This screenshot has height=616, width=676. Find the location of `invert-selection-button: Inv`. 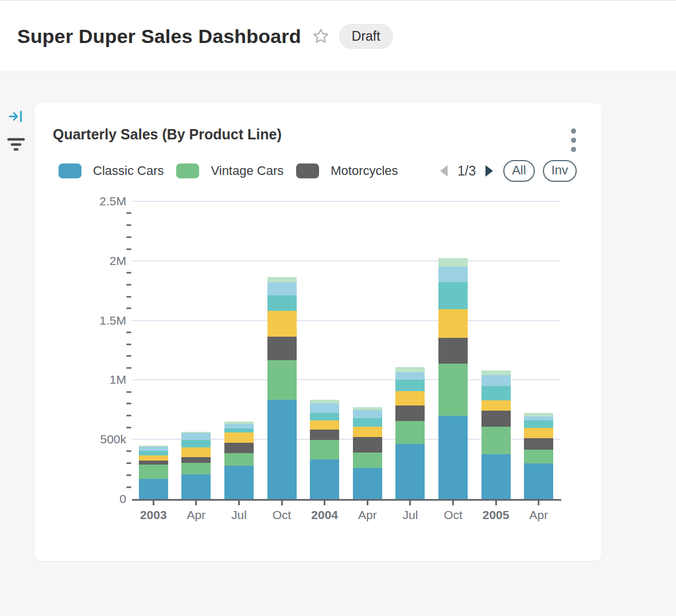

invert-selection-button: Inv is located at coordinates (560, 171).